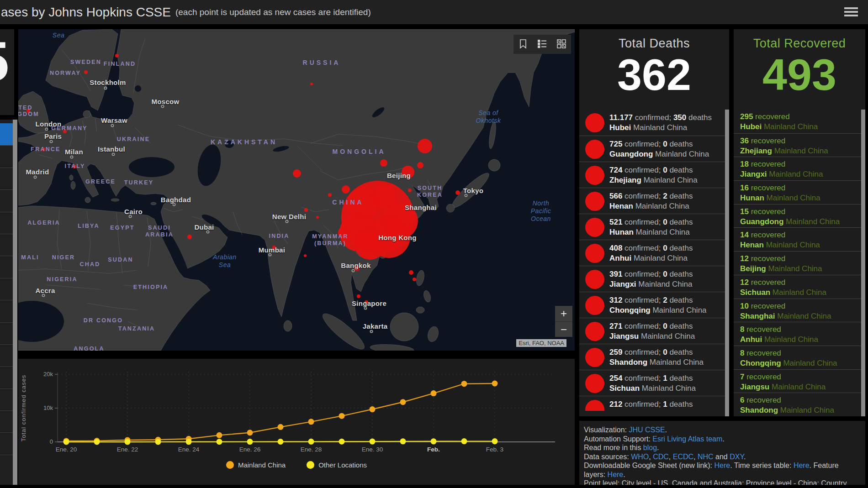  Describe the element at coordinates (6, 134) in the screenshot. I see `region-list-row-selected` at that location.